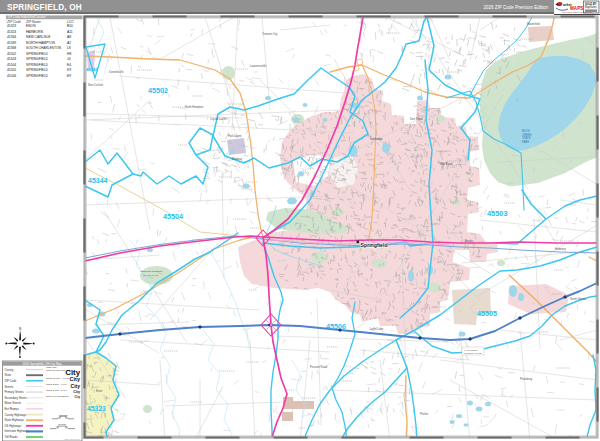  Describe the element at coordinates (69, 48) in the screenshot. I see `svg-text: L8` at that location.